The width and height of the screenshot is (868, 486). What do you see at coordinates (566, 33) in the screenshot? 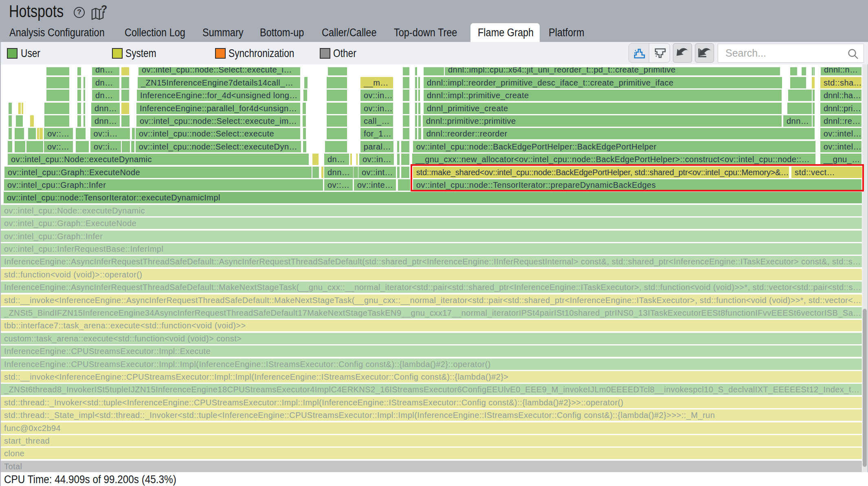
I see `tab-platform: Platform` at bounding box center [566, 33].